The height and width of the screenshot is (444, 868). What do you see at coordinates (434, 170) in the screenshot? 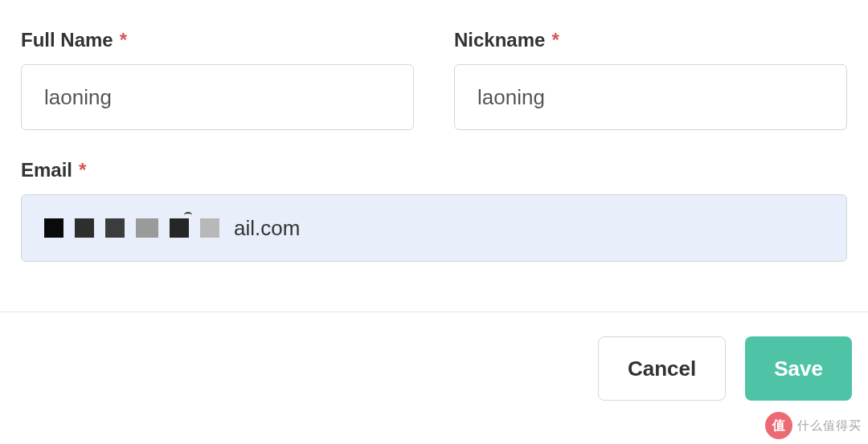
I see `email-label: Email *` at bounding box center [434, 170].